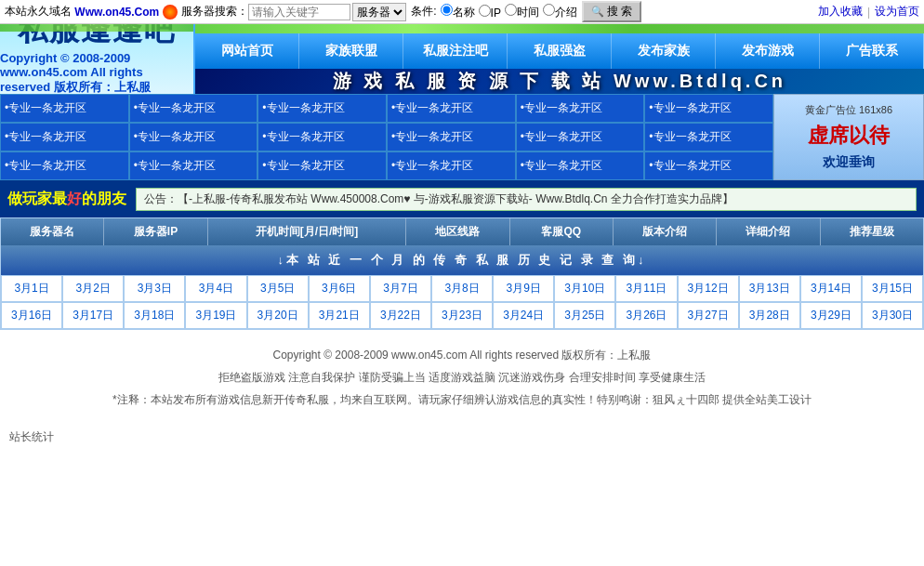 This screenshot has width=924, height=566. What do you see at coordinates (523, 288) in the screenshot?
I see `date-cell: 3月9日` at bounding box center [523, 288].